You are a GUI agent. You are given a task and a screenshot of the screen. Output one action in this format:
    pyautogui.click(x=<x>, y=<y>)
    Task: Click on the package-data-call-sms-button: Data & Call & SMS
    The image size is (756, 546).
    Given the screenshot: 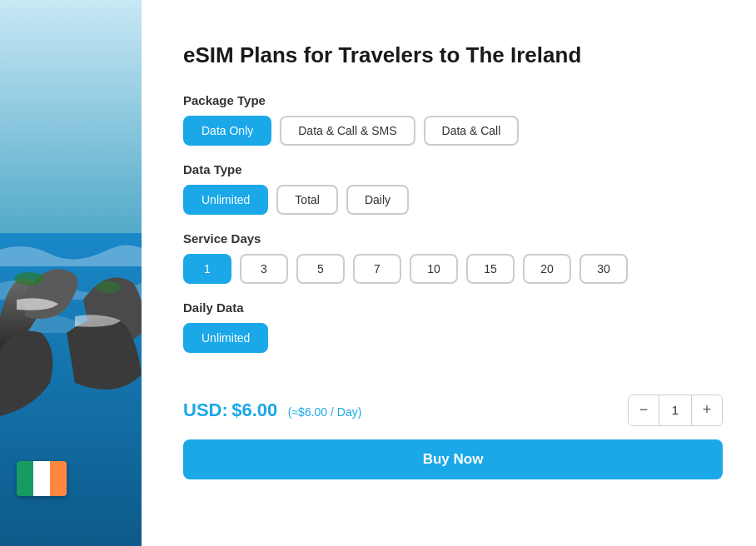 What is the action you would take?
    pyautogui.click(x=347, y=131)
    